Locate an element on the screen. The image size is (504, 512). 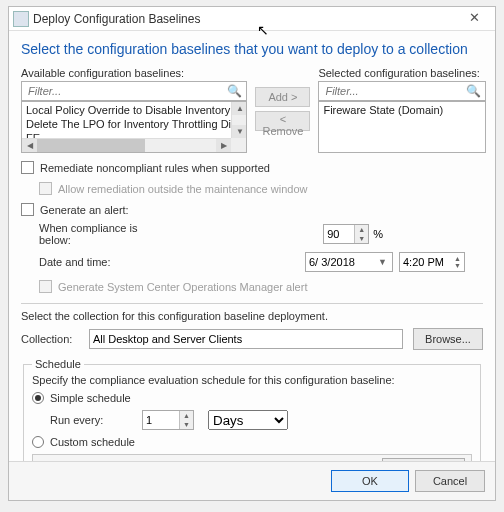
available-label: Available configuration baselines: is located at coordinates (134, 73).